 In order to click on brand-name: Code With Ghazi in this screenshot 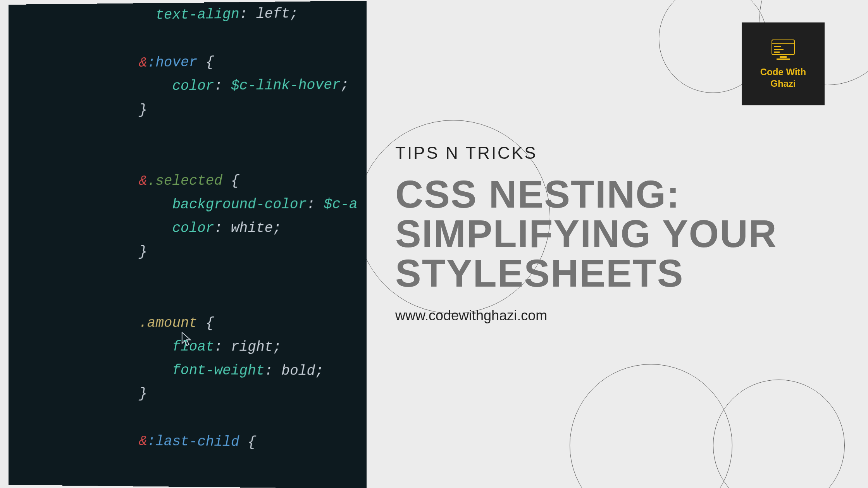, I will do `click(783, 78)`.